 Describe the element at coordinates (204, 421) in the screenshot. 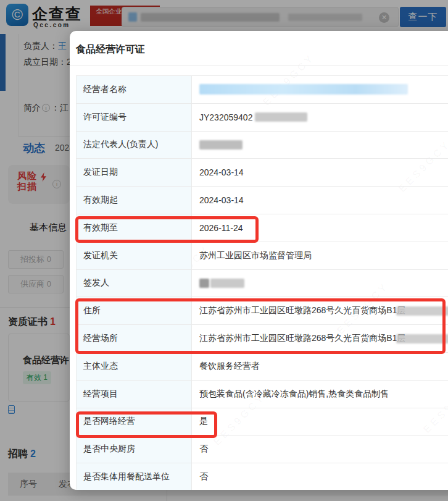

I see `row-value-text: 是` at that location.